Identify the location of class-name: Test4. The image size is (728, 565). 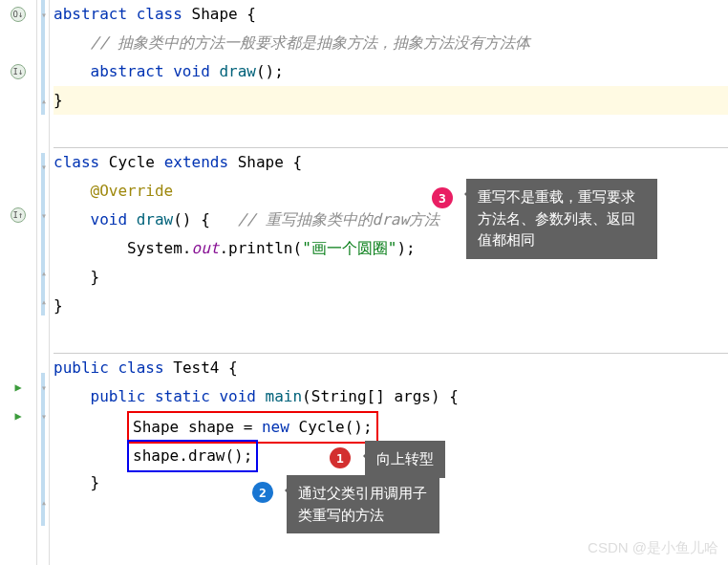
(196, 367).